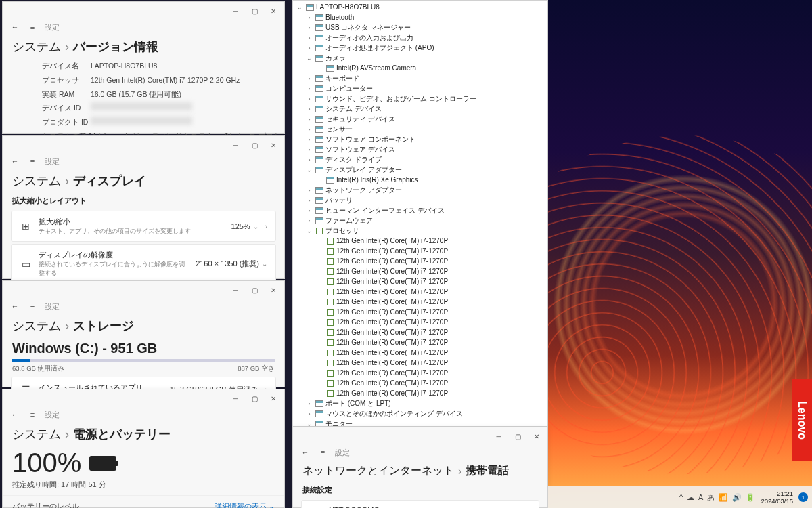  I want to click on battery-tray-icon: 🔋, so click(750, 497).